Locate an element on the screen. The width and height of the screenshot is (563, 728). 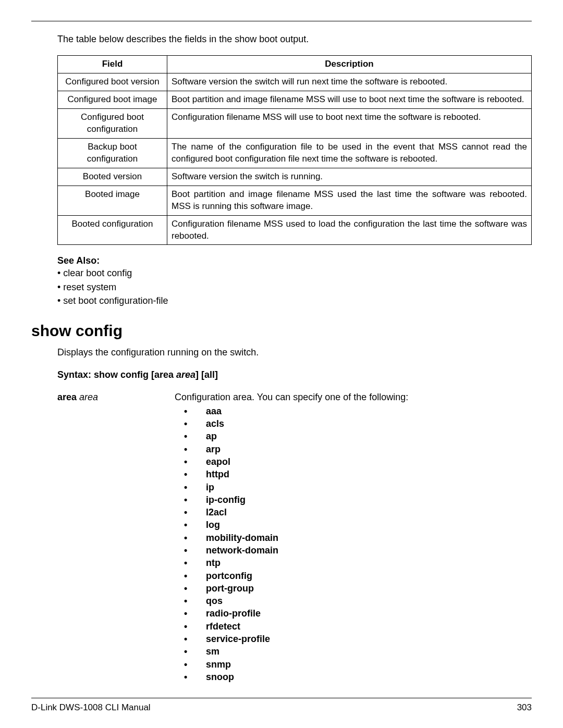
intro-text: The table below describes the fields in … is located at coordinates (295, 40).